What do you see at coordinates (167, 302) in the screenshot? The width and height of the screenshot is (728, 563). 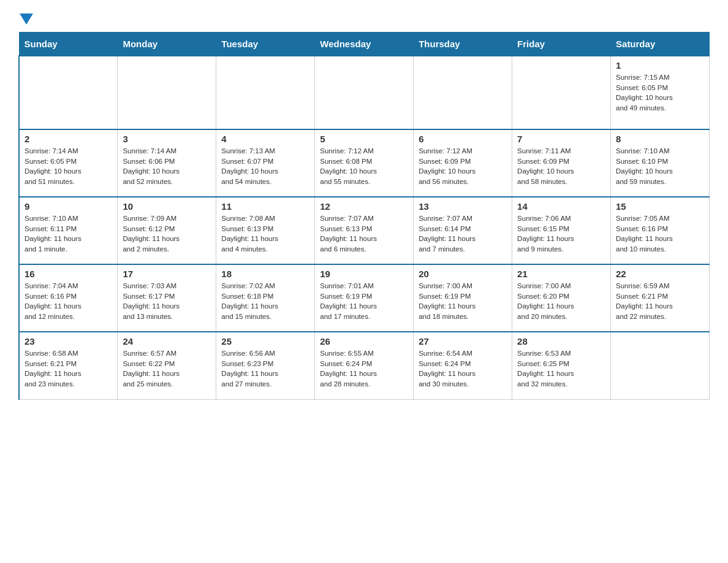 I see `day-info: Sunrise: 7:03 AM Sunset: 6:17 PM Dayligh…` at bounding box center [167, 302].